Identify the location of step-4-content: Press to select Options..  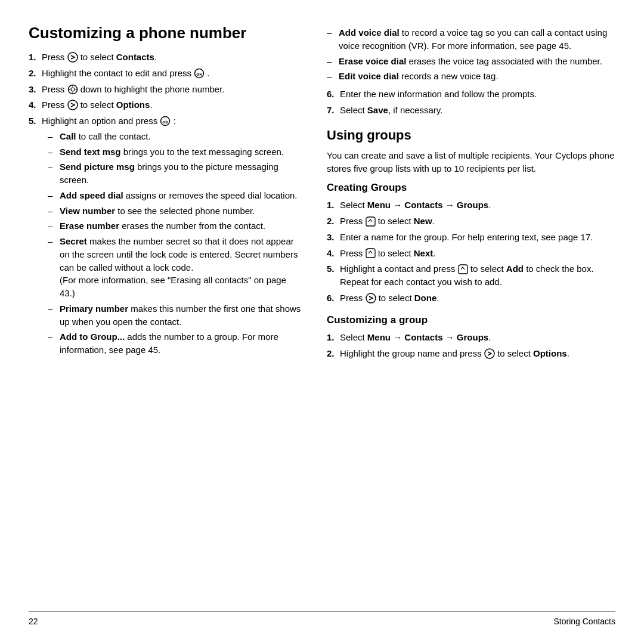
(172, 105).